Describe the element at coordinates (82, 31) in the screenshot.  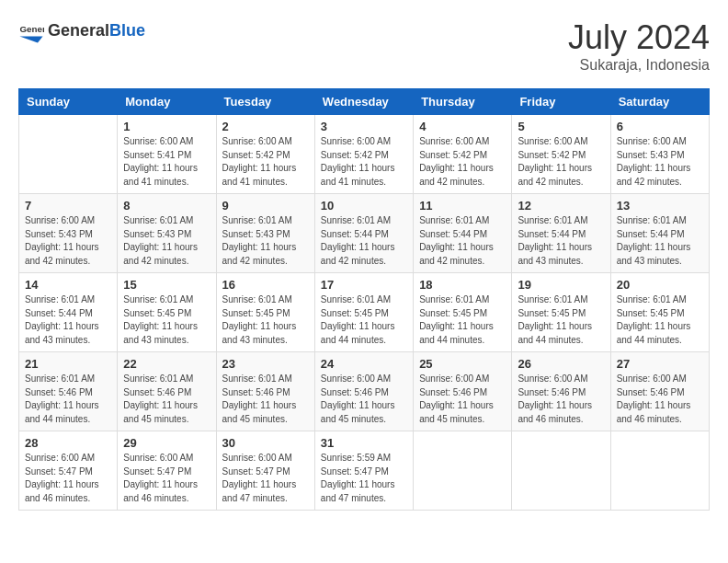
I see `logo: General GeneralBlue` at that location.